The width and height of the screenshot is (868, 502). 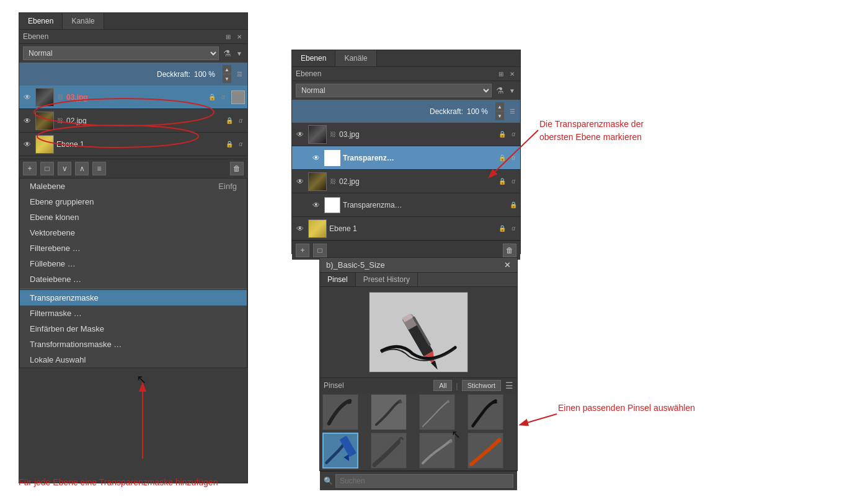 What do you see at coordinates (45, 97) in the screenshot?
I see `layer-thumb-03jpg-left` at bounding box center [45, 97].